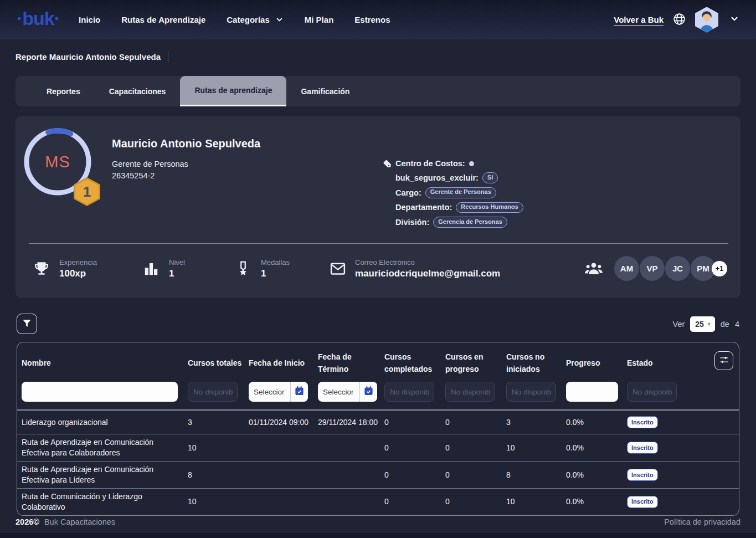 The height and width of the screenshot is (538, 756). I want to click on detail-label: Centro de Costos:, so click(430, 163).